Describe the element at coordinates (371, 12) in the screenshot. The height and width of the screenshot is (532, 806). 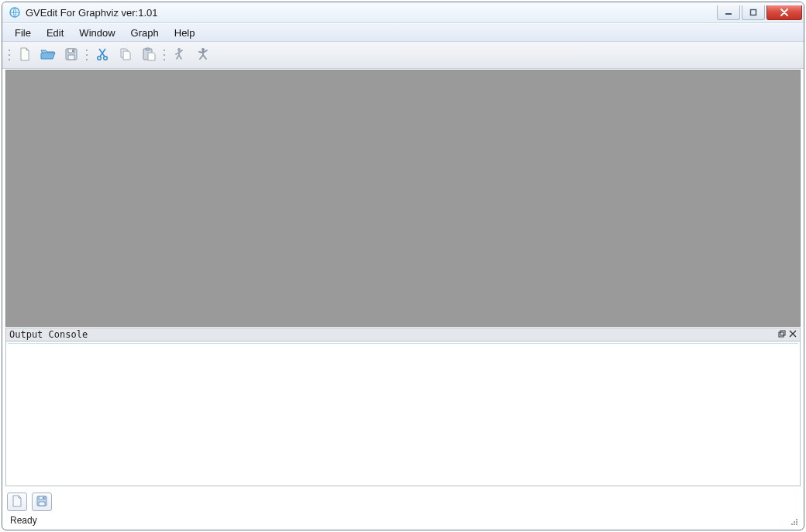
I see `window-title: GVEdit For Graphviz ver:1.01` at that location.